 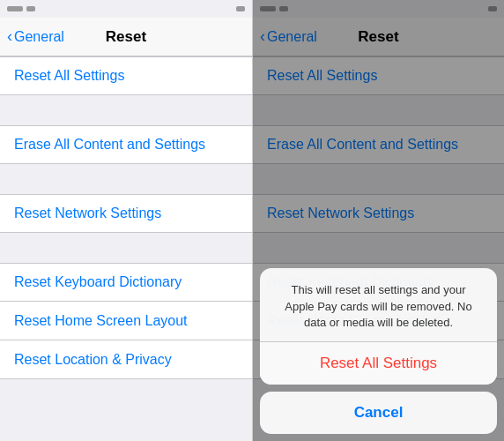 I want to click on section-4-left: Reset Keyboard Dictionary Reset Home Scr…, so click(x=126, y=321).